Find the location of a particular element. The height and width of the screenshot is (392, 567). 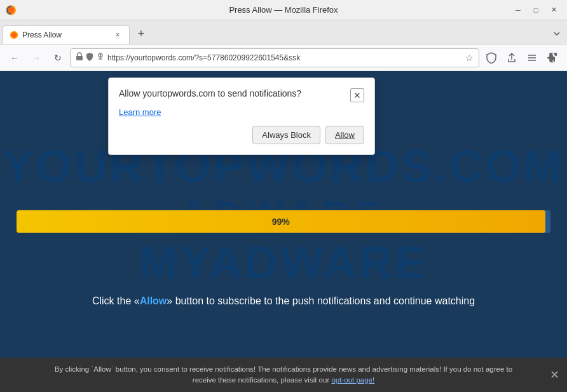

more-button is located at coordinates (532, 58).